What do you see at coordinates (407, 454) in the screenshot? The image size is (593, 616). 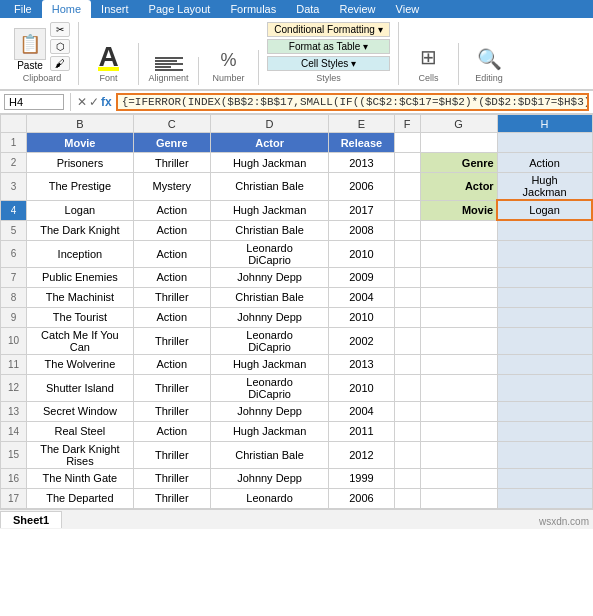 I see `cell-f15` at bounding box center [407, 454].